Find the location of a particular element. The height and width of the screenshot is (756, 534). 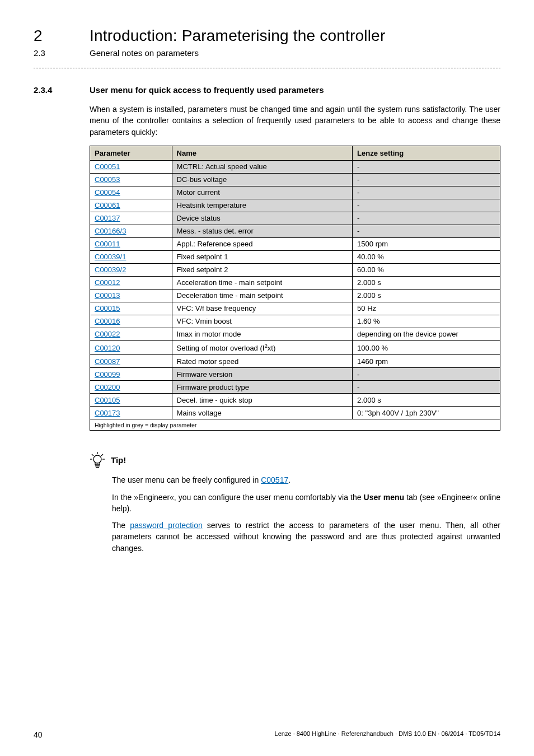

param-link: C00061 is located at coordinates (107, 205).